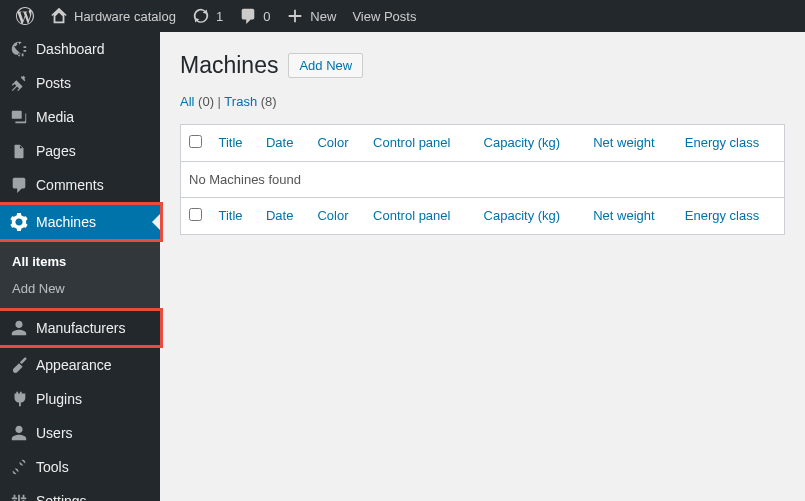  What do you see at coordinates (80, 365) in the screenshot?
I see `menu-appearance: Appearance` at bounding box center [80, 365].